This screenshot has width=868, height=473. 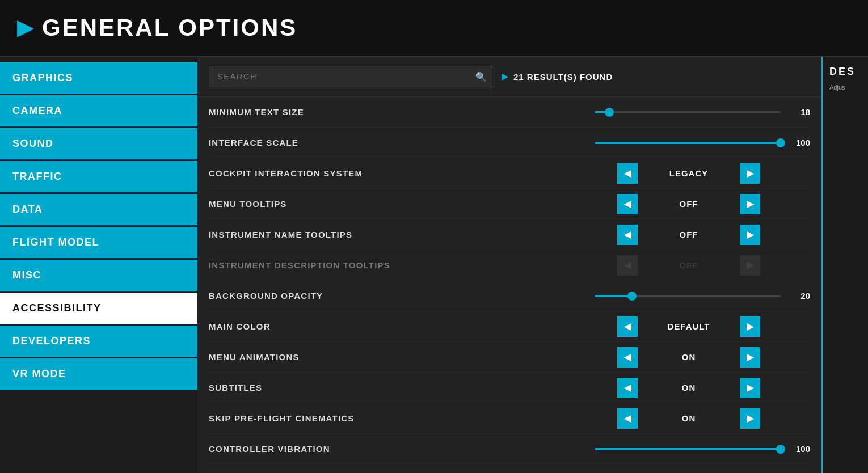 What do you see at coordinates (351, 77) in the screenshot?
I see `search-input-wrapper: 🔍` at bounding box center [351, 77].